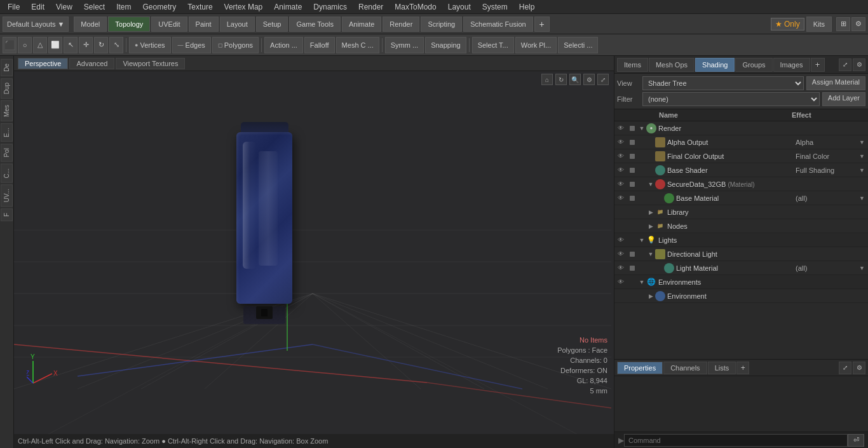 This screenshot has height=448, width=868. I want to click on tab-animate: Animate, so click(362, 24).